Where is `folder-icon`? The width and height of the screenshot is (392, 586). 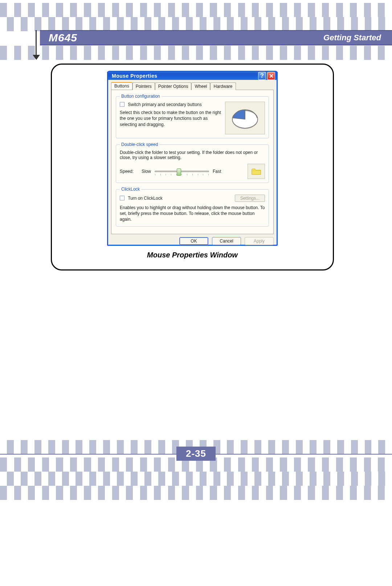 folder-icon is located at coordinates (256, 171).